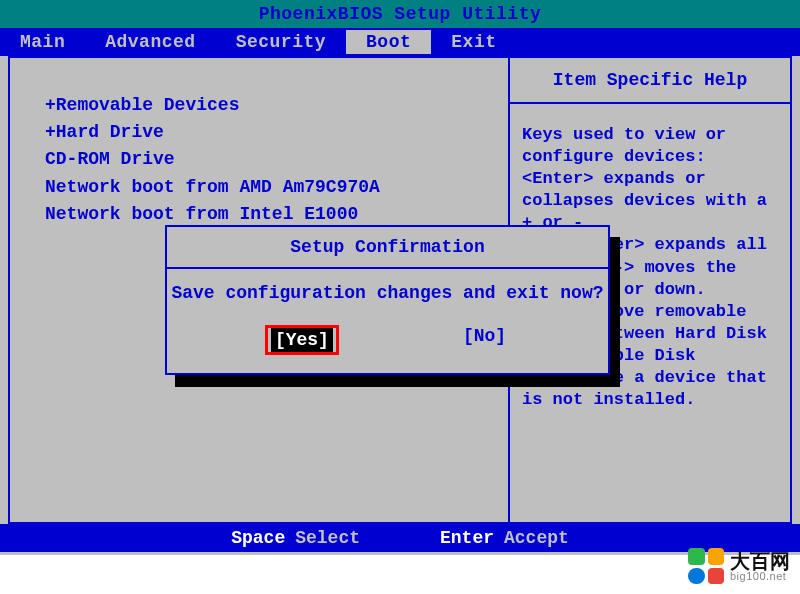 The width and height of the screenshot is (800, 594). Describe the element at coordinates (760, 566) in the screenshot. I see `watermark-text: 大百网 big100.net` at that location.